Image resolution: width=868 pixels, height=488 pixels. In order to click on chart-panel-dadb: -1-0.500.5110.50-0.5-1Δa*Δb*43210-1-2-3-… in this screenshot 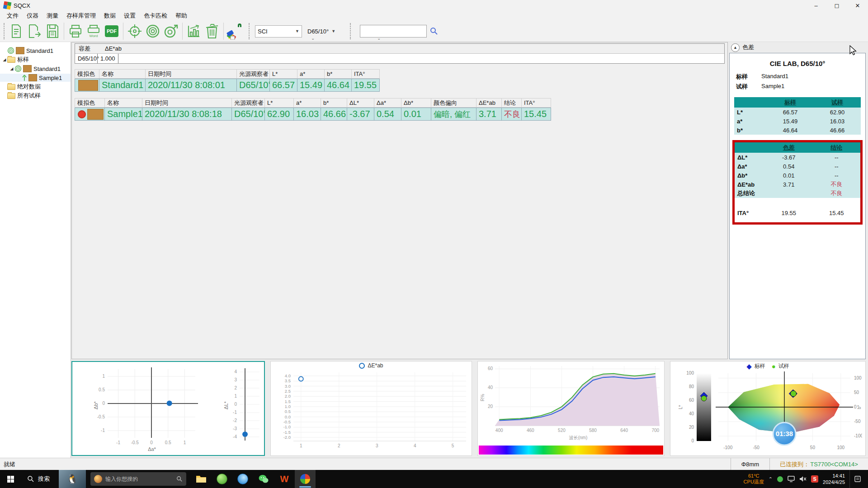, I will do `click(168, 408)`.